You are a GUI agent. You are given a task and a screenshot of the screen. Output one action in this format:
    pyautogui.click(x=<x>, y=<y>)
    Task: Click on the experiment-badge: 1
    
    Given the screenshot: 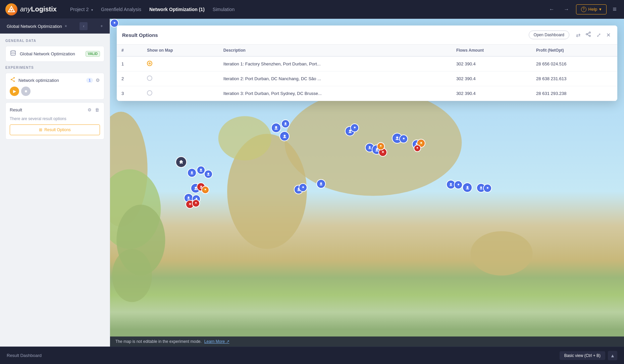 What is the action you would take?
    pyautogui.click(x=90, y=81)
    